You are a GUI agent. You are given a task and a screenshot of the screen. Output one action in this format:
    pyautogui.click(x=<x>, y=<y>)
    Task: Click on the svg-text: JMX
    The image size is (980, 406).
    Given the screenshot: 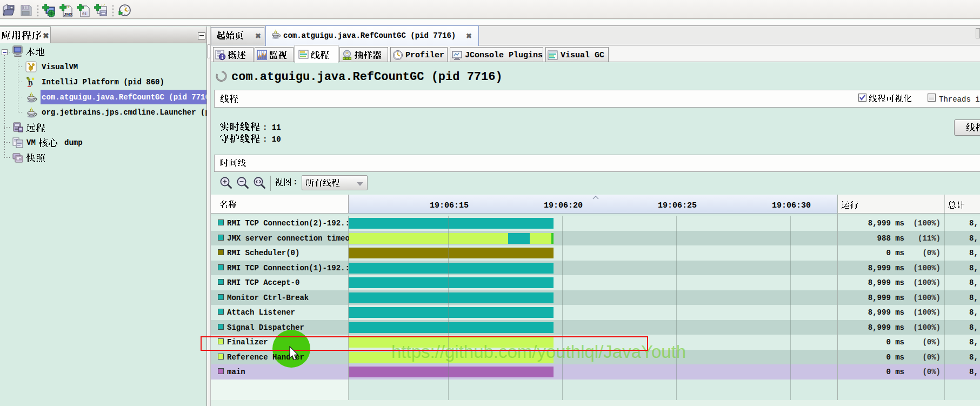 What is the action you would take?
    pyautogui.click(x=68, y=14)
    